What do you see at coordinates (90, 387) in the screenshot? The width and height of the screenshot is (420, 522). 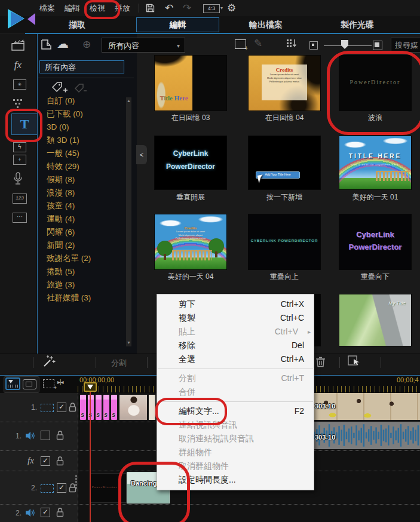 I see `playhead-marker` at bounding box center [90, 387].